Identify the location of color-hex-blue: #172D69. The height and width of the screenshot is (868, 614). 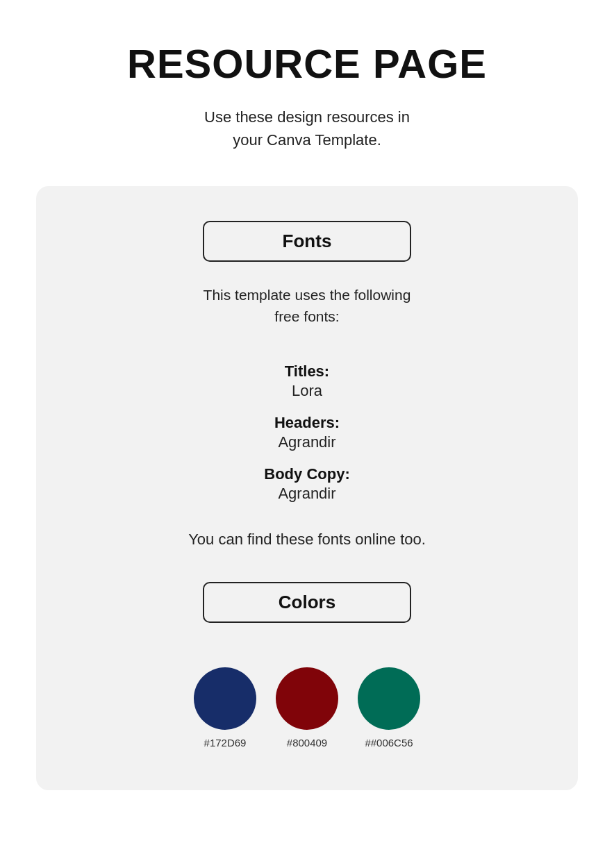
(225, 743).